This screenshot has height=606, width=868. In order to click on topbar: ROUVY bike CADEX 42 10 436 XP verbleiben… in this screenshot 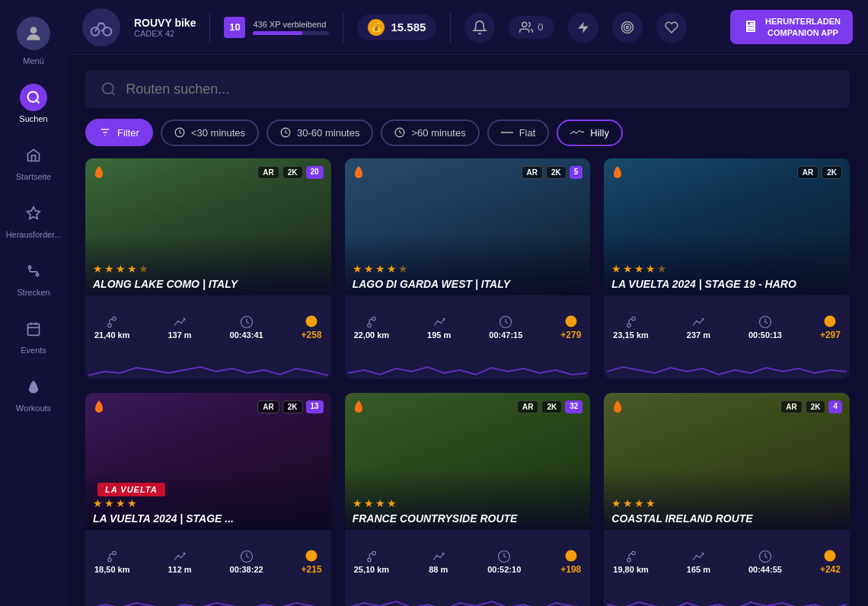, I will do `click(468, 27)`.